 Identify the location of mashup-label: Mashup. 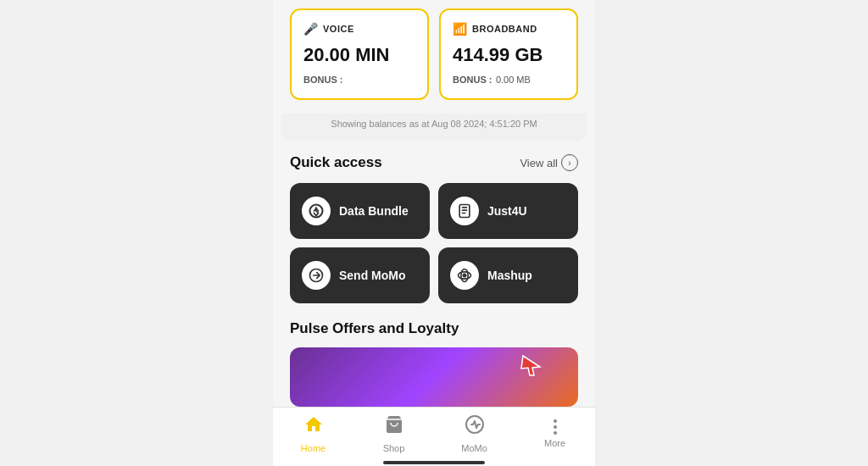
(510, 275).